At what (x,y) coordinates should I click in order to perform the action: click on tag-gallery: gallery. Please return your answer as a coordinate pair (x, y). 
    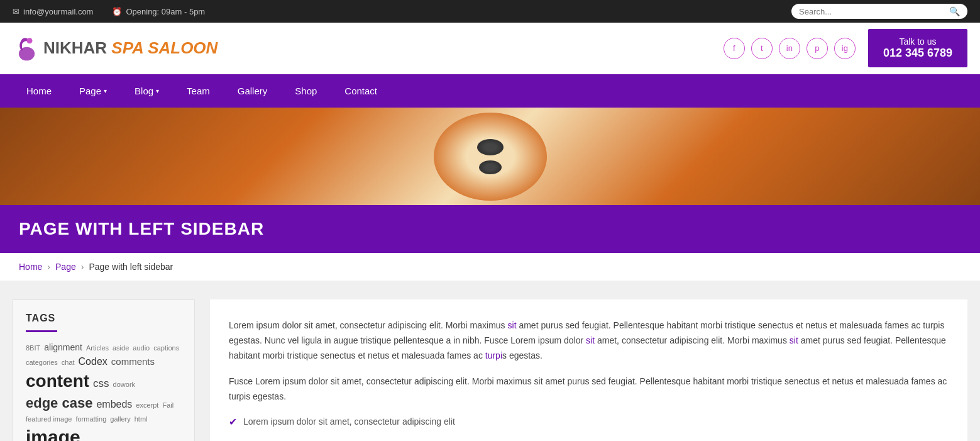
    Looking at the image, I should click on (120, 419).